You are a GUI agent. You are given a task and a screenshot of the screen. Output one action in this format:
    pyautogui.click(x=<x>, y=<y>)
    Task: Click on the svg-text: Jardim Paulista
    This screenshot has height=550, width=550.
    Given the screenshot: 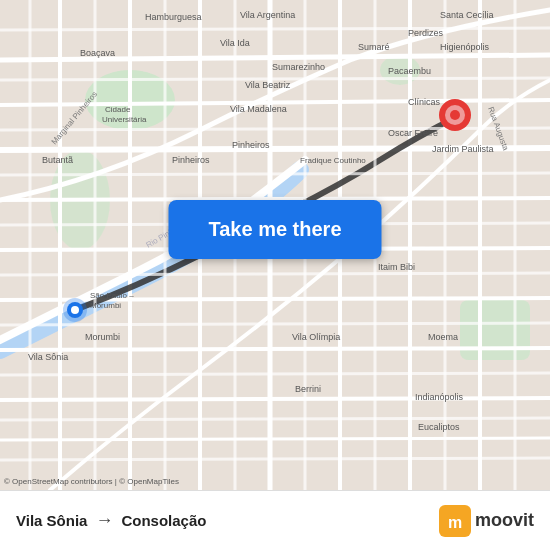 What is the action you would take?
    pyautogui.click(x=463, y=149)
    